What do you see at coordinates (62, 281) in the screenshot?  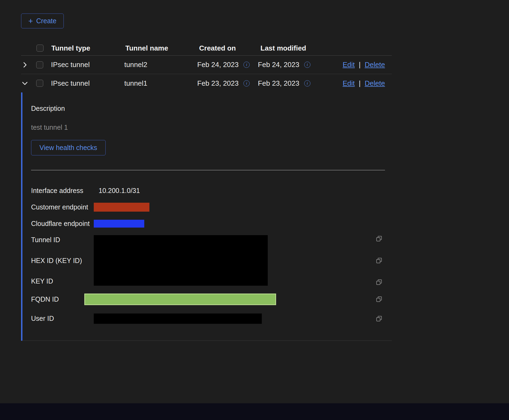 I see `key-id-label: KEY ID` at bounding box center [62, 281].